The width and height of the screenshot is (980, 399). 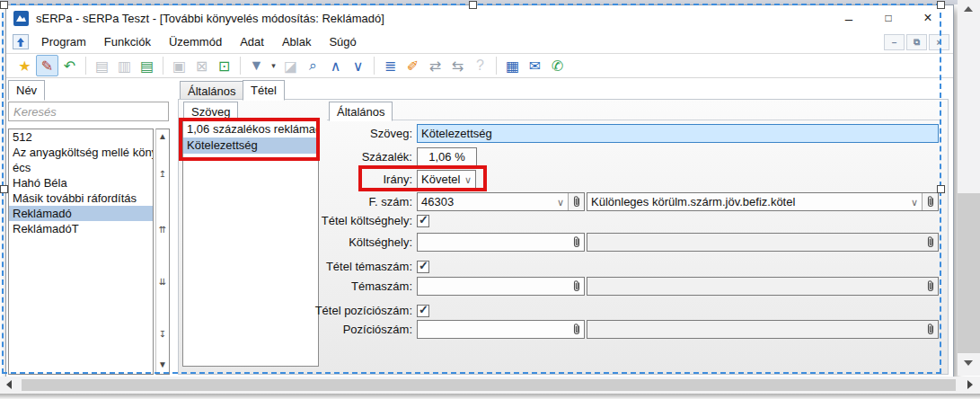 I want to click on nav-up-icon: ▲, so click(x=163, y=137).